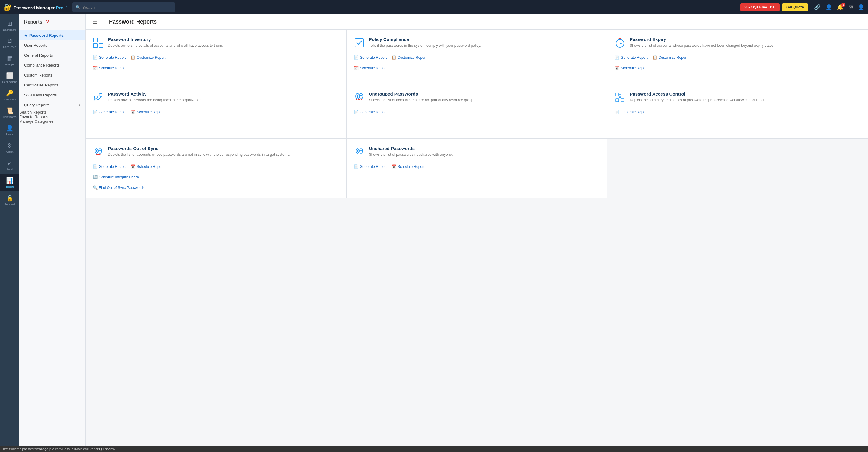 The height and width of the screenshot is (452, 868). What do you see at coordinates (738, 111) in the screenshot?
I see `report-card-password-access-control: Password Access Control Depicts the summ…` at bounding box center [738, 111].